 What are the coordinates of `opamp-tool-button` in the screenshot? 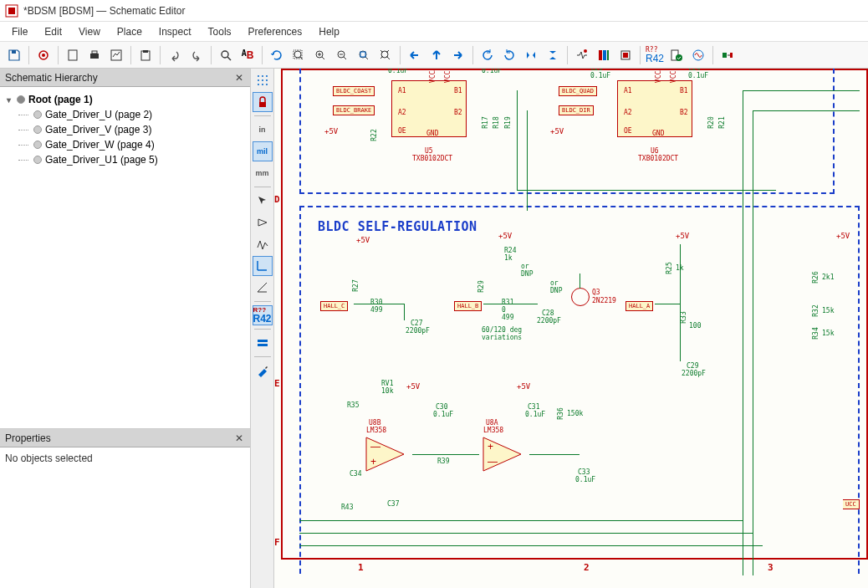 It's located at (263, 222).